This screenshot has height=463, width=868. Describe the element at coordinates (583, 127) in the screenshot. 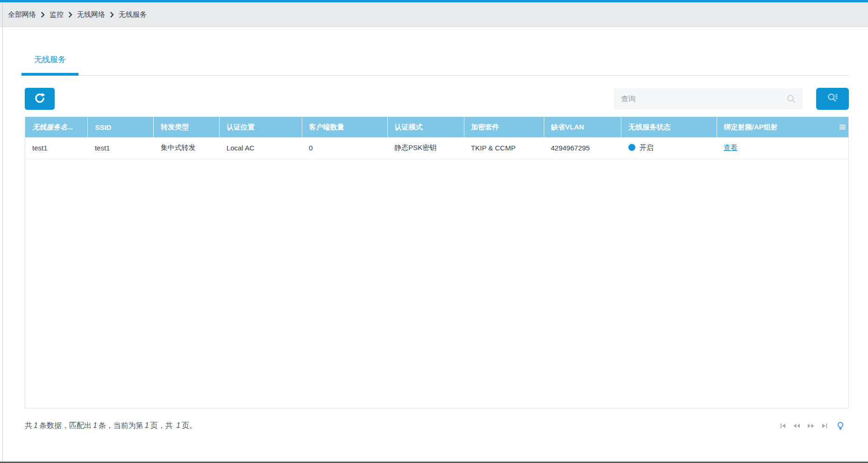

I see `column-header-default-vlan: 缺省VLAN` at that location.